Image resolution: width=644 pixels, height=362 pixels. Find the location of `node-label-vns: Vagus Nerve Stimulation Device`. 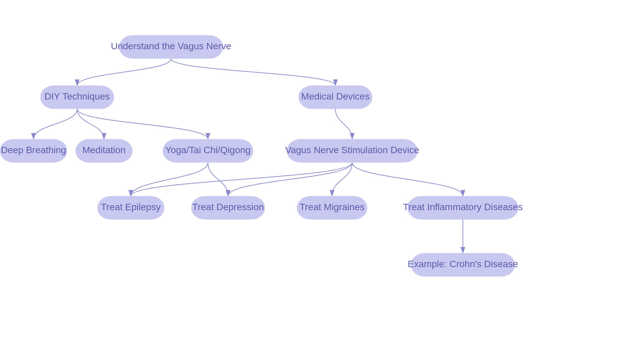

node-label-vns: Vagus Nerve Stimulation Device is located at coordinates (352, 150).